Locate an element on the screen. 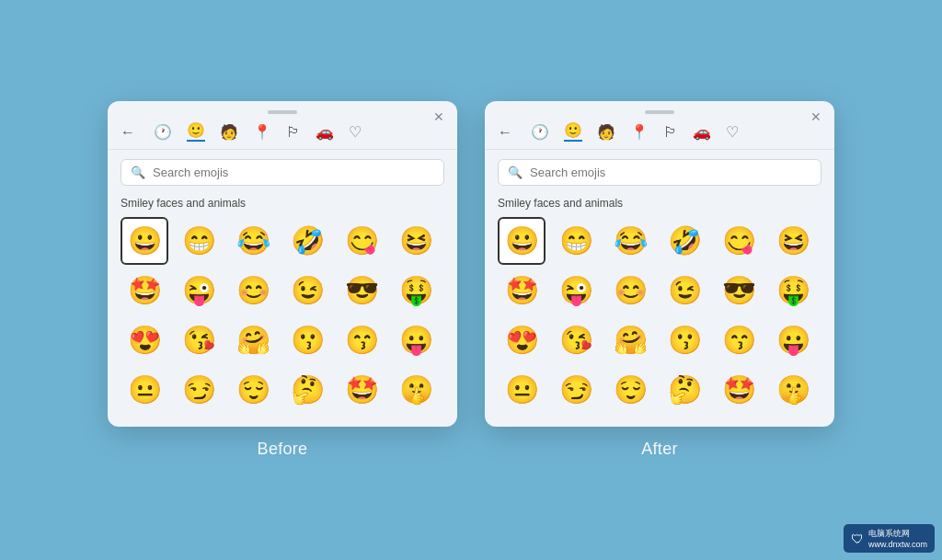 The height and width of the screenshot is (560, 942). before-emoji-18: 😐 is located at coordinates (144, 390).